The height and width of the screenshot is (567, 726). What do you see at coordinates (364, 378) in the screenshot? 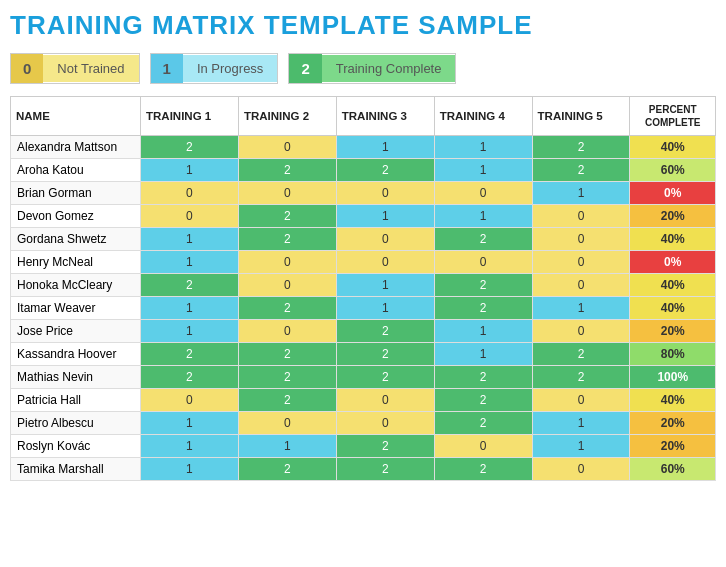
I see `table-row: Mathias Nevin22222100%` at bounding box center [364, 378].